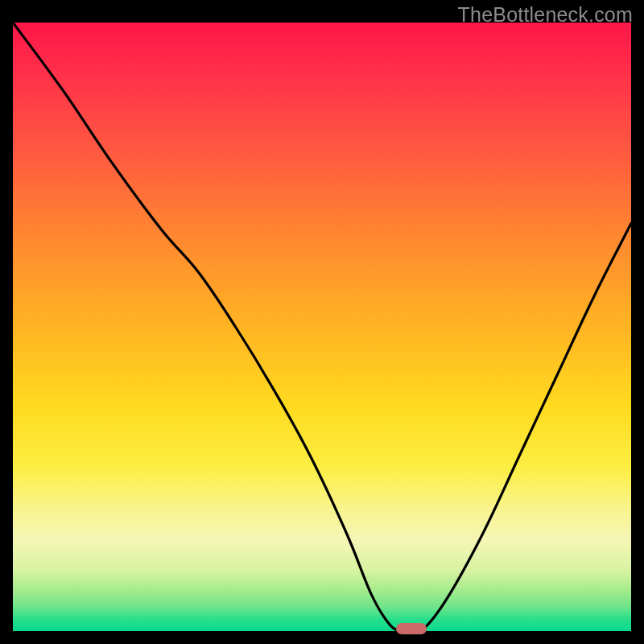 The image size is (644, 644). What do you see at coordinates (411, 629) in the screenshot?
I see `optimal-marker` at bounding box center [411, 629].